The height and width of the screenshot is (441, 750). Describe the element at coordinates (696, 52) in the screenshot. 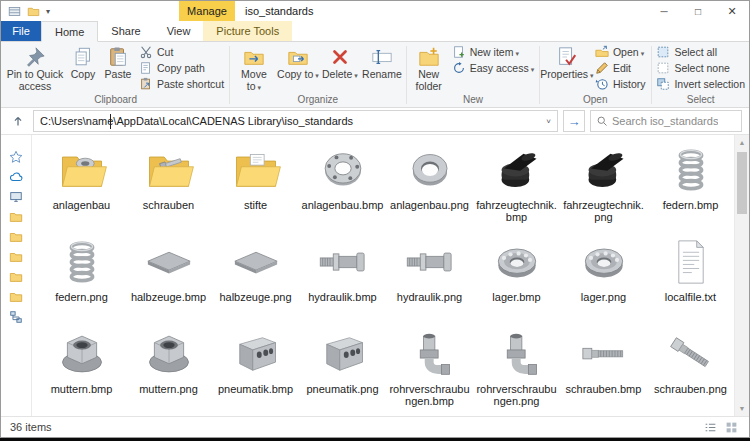

I see `button-label: Select all` at that location.